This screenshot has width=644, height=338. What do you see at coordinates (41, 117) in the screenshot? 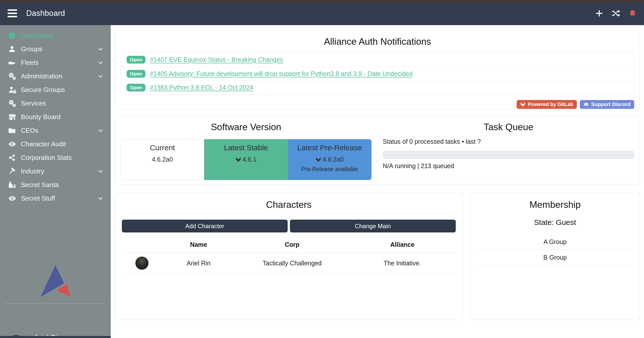
I see `sidebar-item-label: Bounty Board` at bounding box center [41, 117].